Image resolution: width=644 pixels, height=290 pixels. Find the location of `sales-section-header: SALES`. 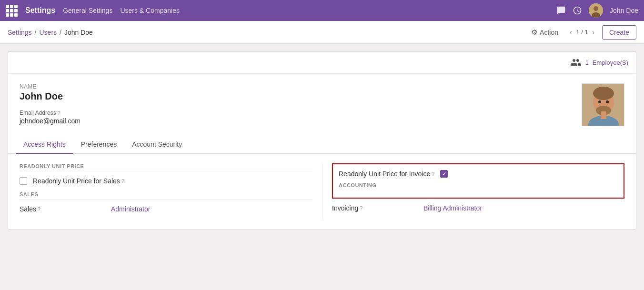

sales-section-header: SALES is located at coordinates (166, 195).